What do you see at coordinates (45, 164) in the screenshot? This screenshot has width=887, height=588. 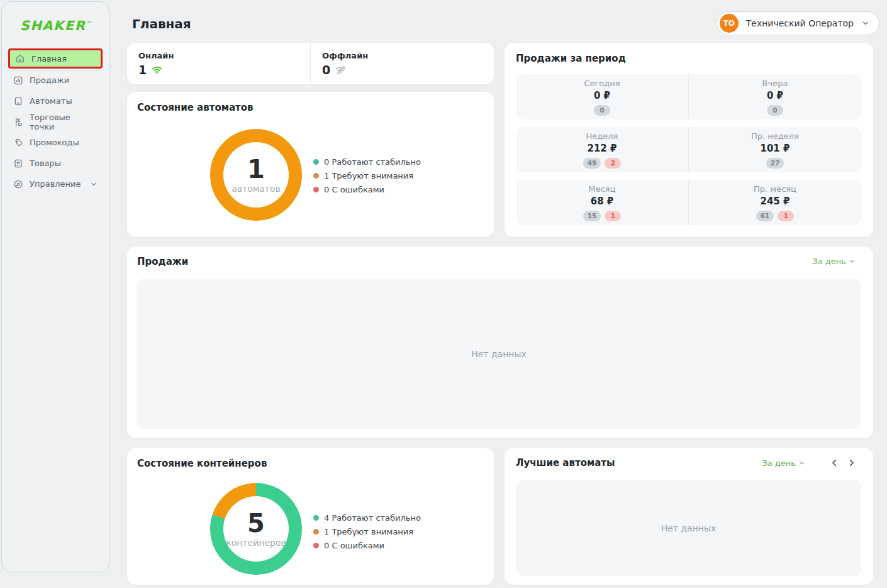 I see `sidebar-item-label: Товары` at bounding box center [45, 164].